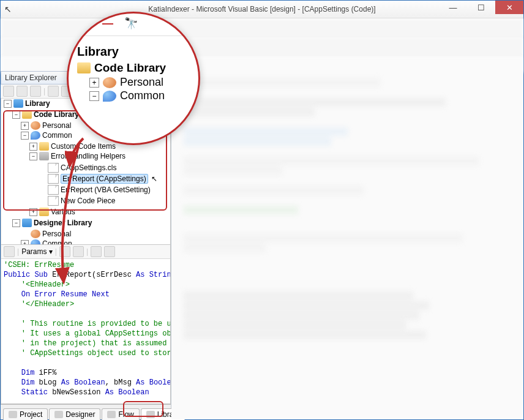 The image size is (524, 420). I want to click on tree-d-personal: Personal, so click(95, 234).